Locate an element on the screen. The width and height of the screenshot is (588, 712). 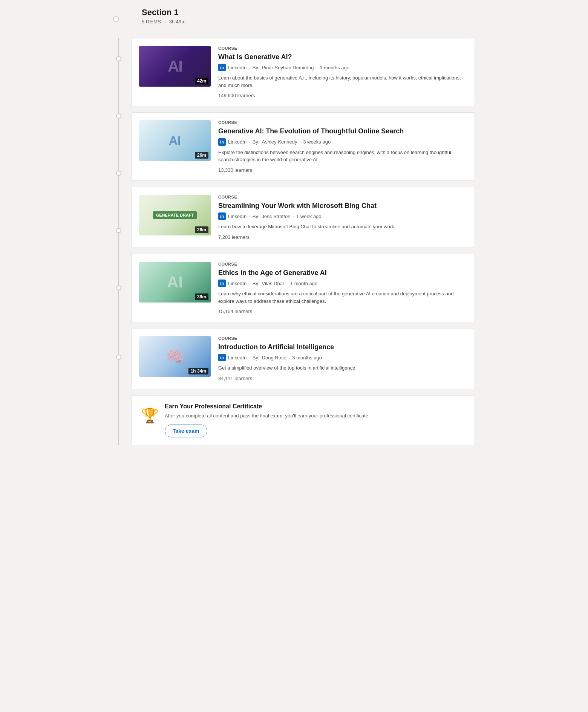
duration-badge-0: 42m is located at coordinates (202, 81).